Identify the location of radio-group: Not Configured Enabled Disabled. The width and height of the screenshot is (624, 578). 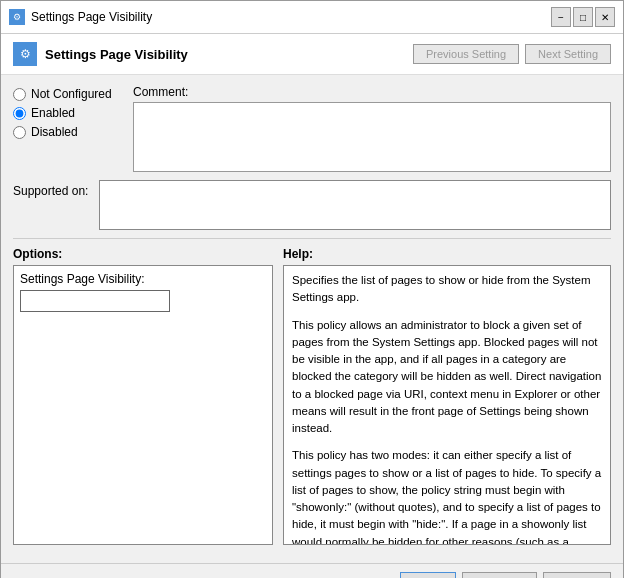
(68, 128).